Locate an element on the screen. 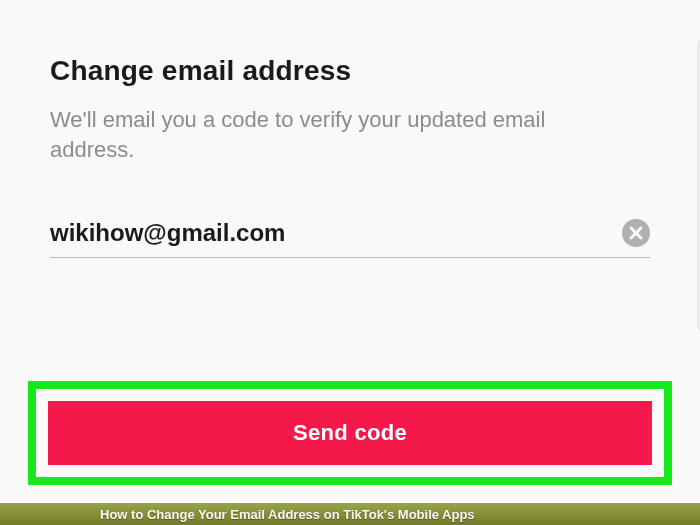 This screenshot has width=700, height=525. email-input is located at coordinates (336, 233).